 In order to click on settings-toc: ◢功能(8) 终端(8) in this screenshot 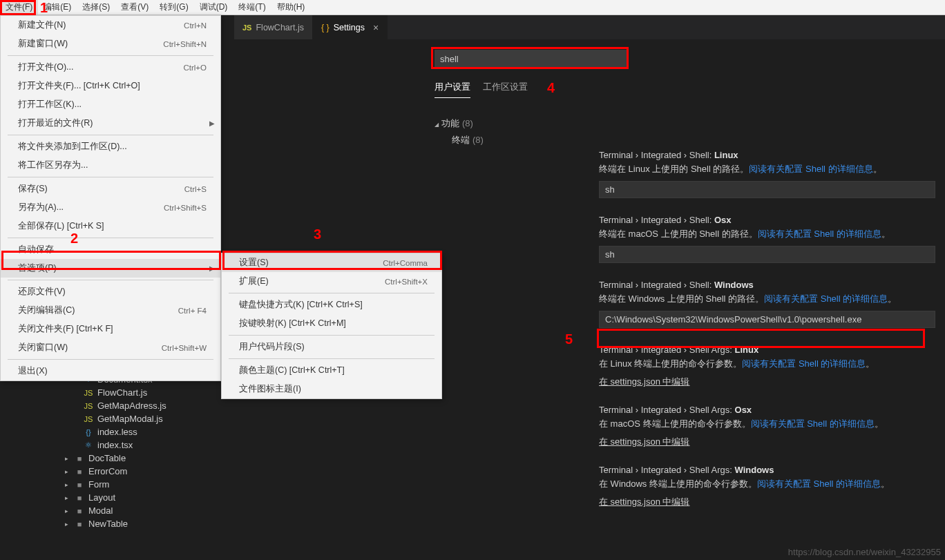, I will do `click(510, 132)`.